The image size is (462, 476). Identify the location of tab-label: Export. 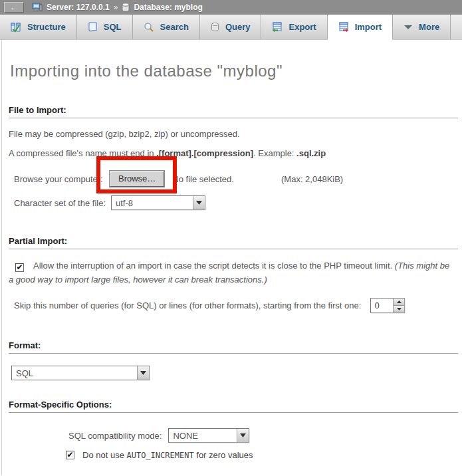
(302, 27).